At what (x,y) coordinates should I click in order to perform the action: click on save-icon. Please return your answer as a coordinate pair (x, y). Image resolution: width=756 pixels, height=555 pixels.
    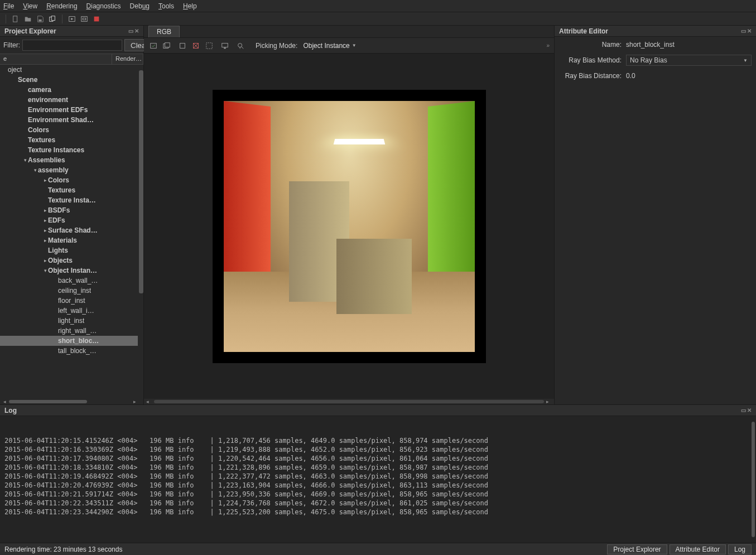
    Looking at the image, I should click on (40, 19).